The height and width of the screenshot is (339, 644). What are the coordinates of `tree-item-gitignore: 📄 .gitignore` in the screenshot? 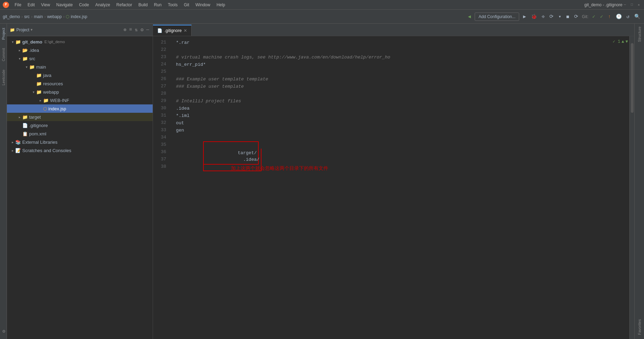 It's located at (80, 125).